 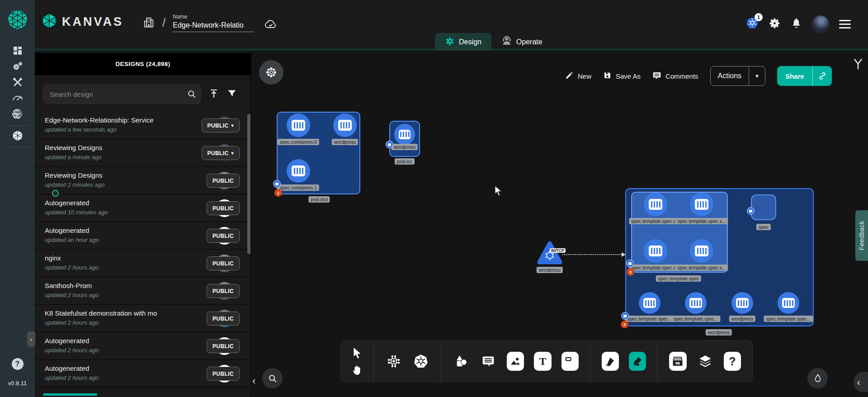 What do you see at coordinates (738, 76) in the screenshot?
I see `actions-button: Actions ▼` at bounding box center [738, 76].